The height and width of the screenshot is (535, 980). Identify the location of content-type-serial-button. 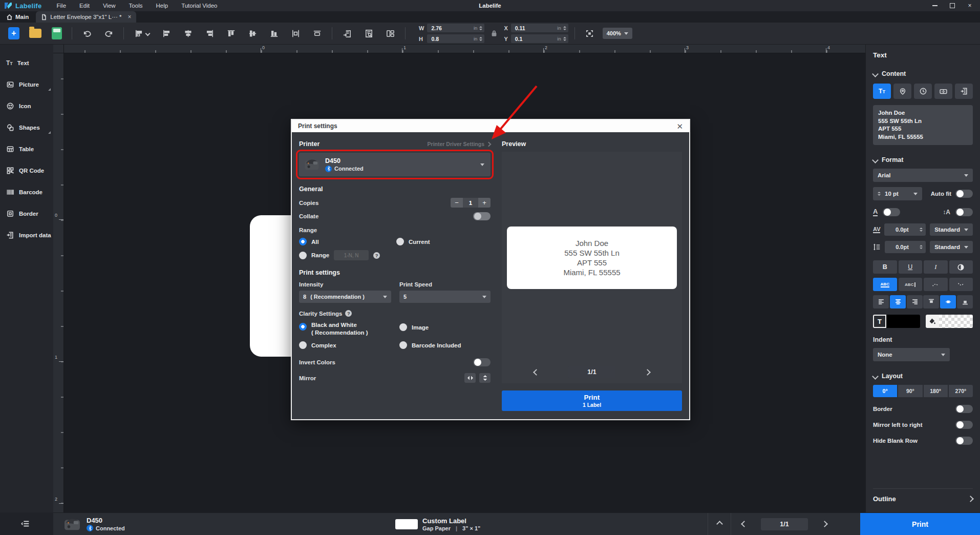
(943, 91).